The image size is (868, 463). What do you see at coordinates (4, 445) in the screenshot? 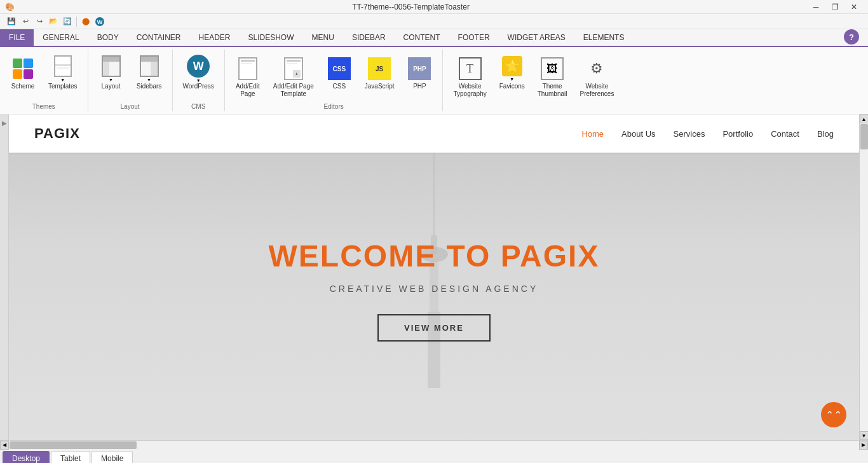
I see `scroll-left-arrow: ◀` at bounding box center [4, 445].